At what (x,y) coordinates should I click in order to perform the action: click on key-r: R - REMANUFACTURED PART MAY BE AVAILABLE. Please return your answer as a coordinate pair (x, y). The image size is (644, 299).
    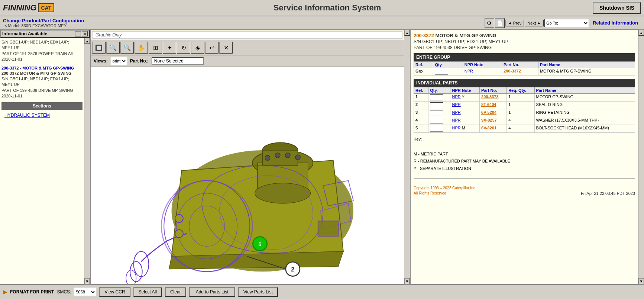
    Looking at the image, I should click on (524, 161).